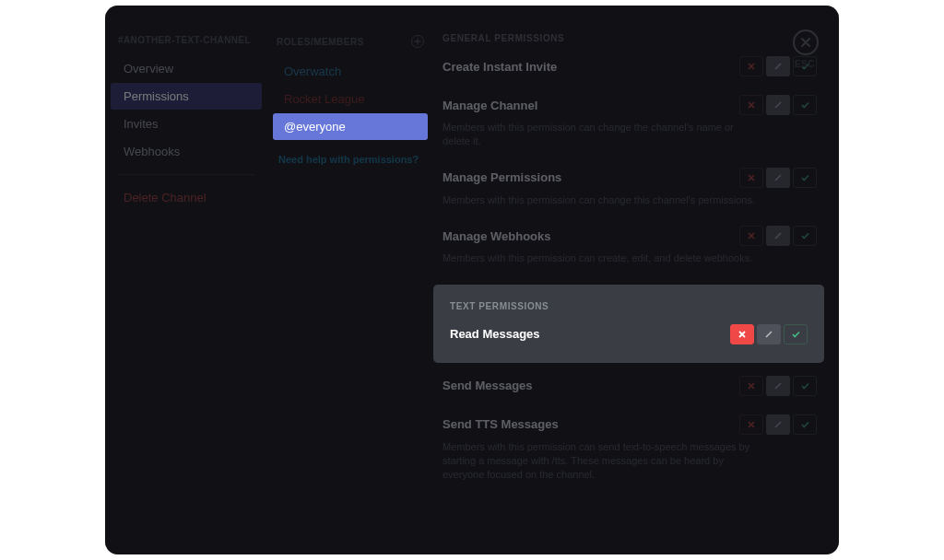  Describe the element at coordinates (806, 42) in the screenshot. I see `close-icon` at that location.